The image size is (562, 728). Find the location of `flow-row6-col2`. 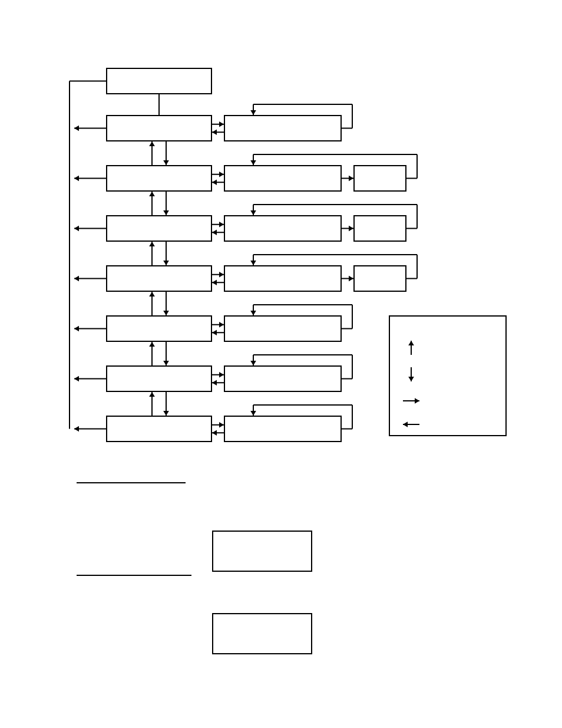

flow-row6-col2 is located at coordinates (283, 378).